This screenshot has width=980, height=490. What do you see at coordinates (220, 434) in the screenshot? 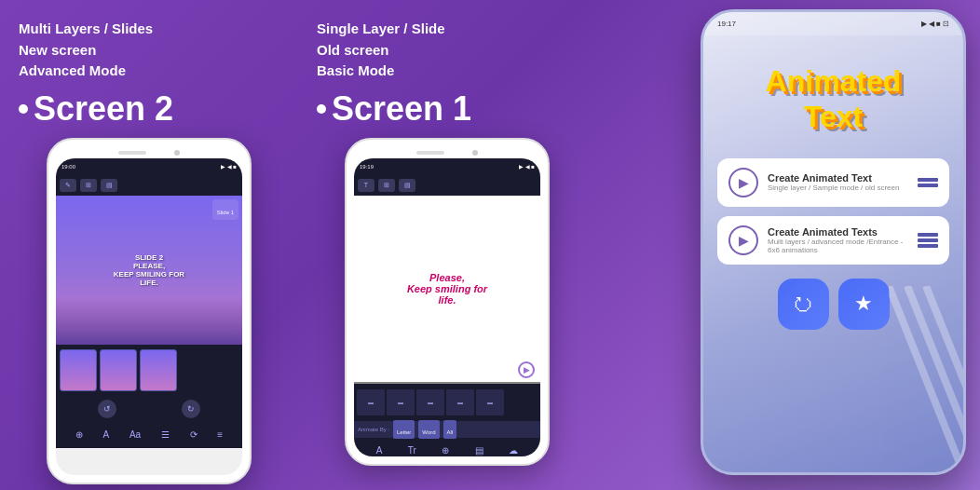
I see `nav-icon-6: ≡` at bounding box center [220, 434].